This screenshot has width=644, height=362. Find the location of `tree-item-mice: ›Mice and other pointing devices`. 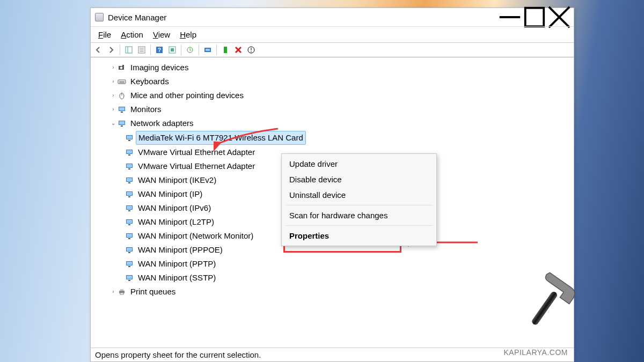

tree-item-mice: ›Mice and other pointing devices is located at coordinates (332, 95).